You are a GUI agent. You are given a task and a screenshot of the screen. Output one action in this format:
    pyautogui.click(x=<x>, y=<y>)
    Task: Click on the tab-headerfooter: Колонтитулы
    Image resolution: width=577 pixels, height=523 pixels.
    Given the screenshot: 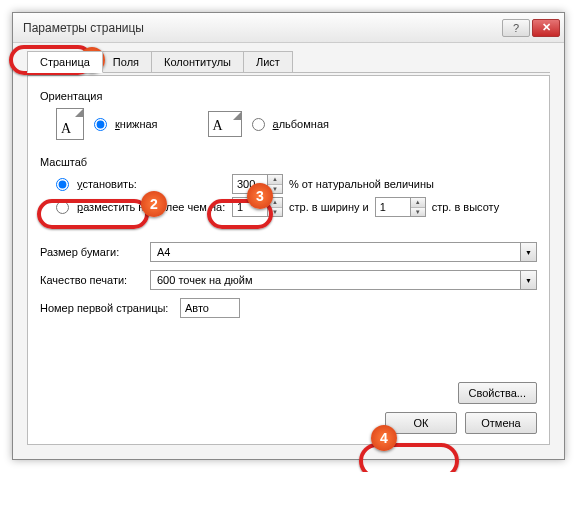 What is the action you would take?
    pyautogui.click(x=198, y=62)
    